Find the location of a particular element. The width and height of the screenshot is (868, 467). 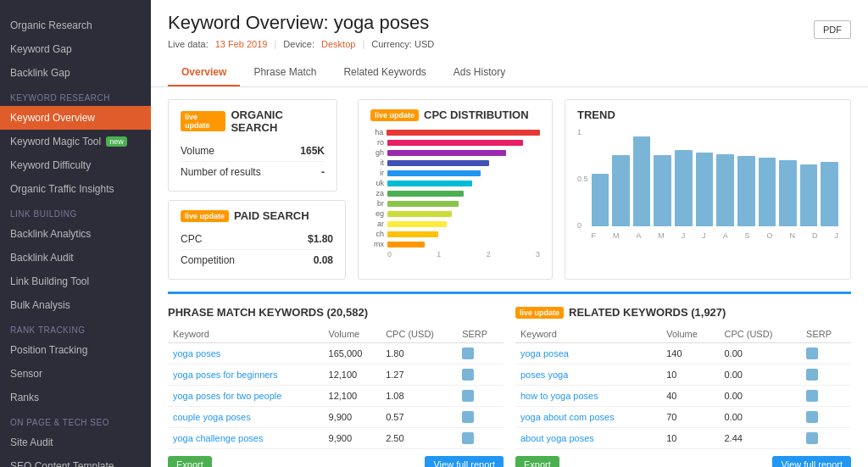

sidebar-item-backlink-audit: Backlink Audit is located at coordinates (75, 258).